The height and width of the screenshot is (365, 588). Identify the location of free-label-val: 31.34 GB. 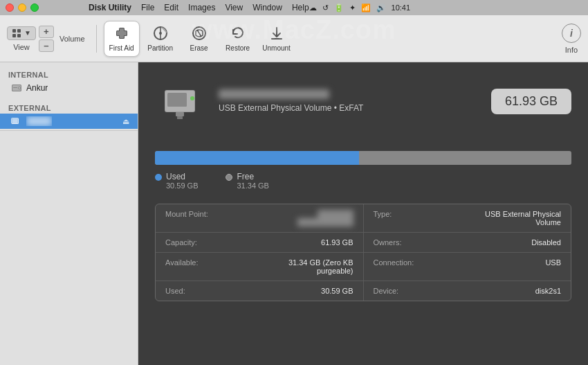
(252, 186).